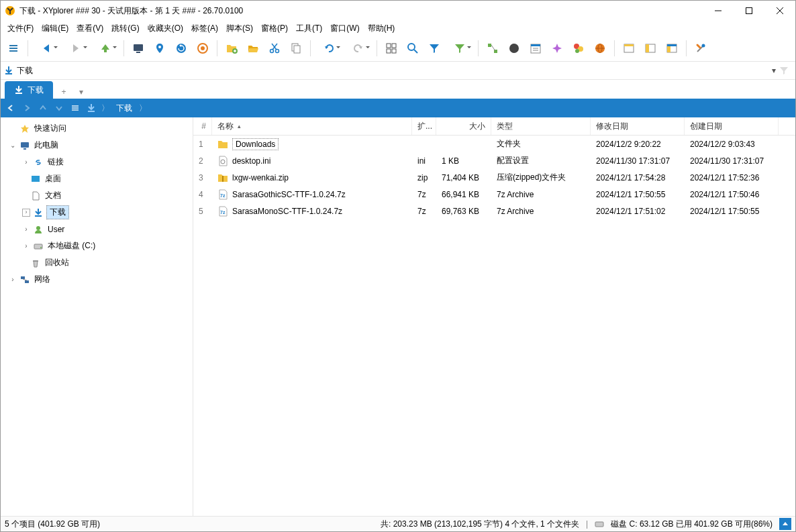  What do you see at coordinates (97, 246) in the screenshot?
I see `tree-disk-c: › 本地磁盘 (C:)` at bounding box center [97, 246].